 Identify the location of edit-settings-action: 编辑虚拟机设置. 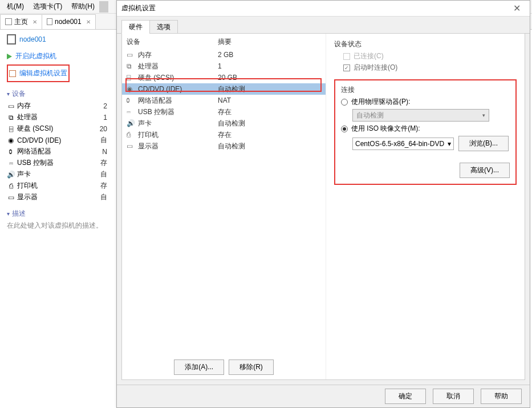
(38, 73).